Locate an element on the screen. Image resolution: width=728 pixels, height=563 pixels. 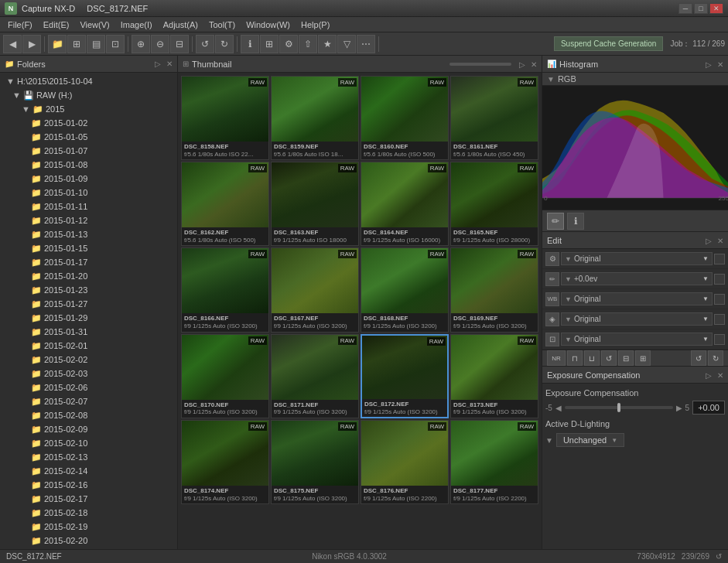
adj-icon-extra: ⊞ is located at coordinates (643, 358).